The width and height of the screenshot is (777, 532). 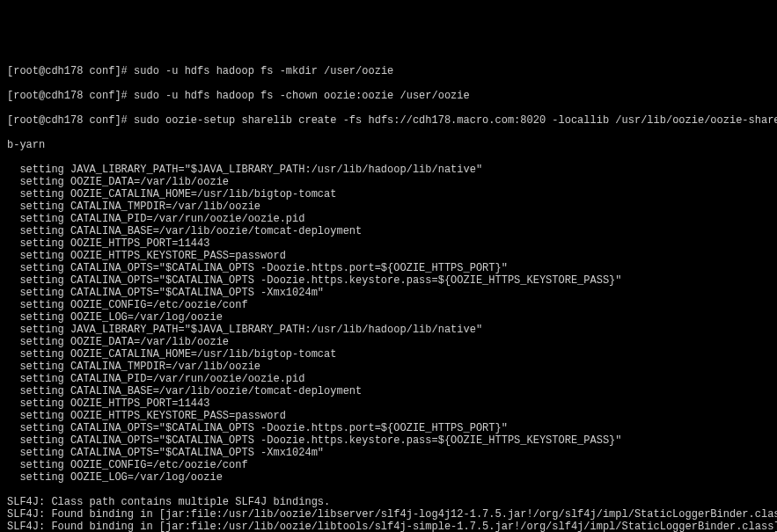 I want to click on command-line-3: [root@cdh178 conf]# sudo oozie-setup sha…, so click(x=389, y=120).